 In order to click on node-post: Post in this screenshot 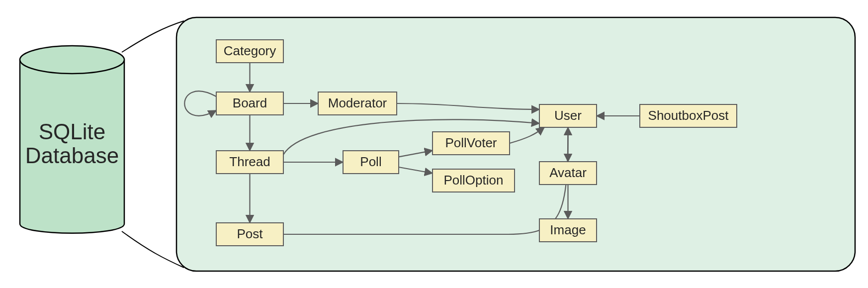, I will do `click(250, 234)`.